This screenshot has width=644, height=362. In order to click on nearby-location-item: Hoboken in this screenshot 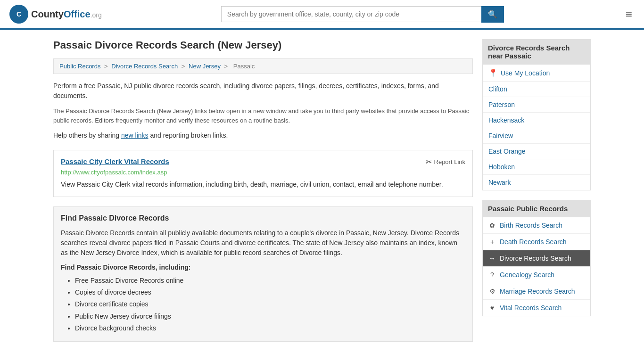, I will do `click(537, 167)`.